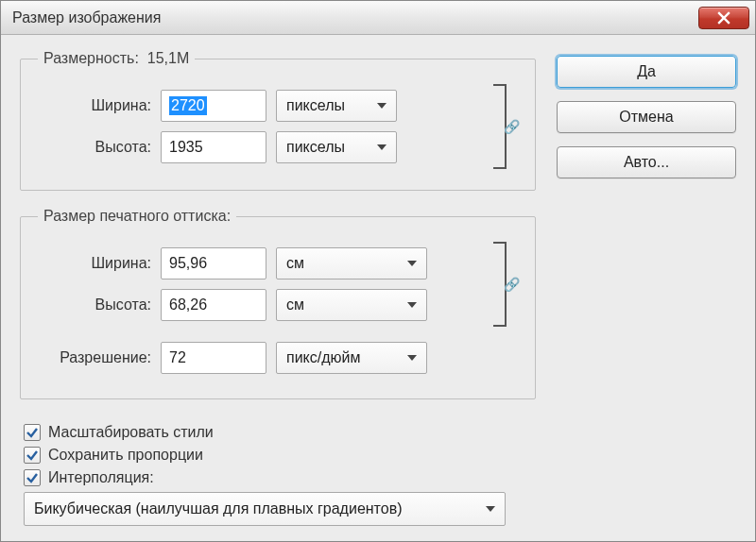 The image size is (756, 542). Describe the element at coordinates (724, 18) in the screenshot. I see `close-button` at that location.